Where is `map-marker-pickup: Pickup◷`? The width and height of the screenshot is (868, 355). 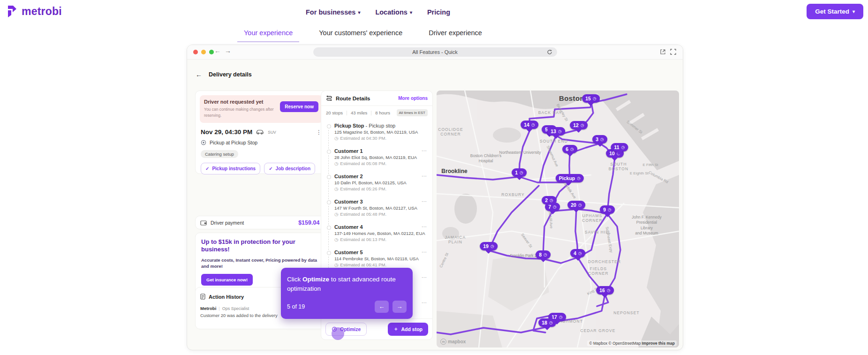 map-marker-pickup: Pickup◷ is located at coordinates (570, 178).